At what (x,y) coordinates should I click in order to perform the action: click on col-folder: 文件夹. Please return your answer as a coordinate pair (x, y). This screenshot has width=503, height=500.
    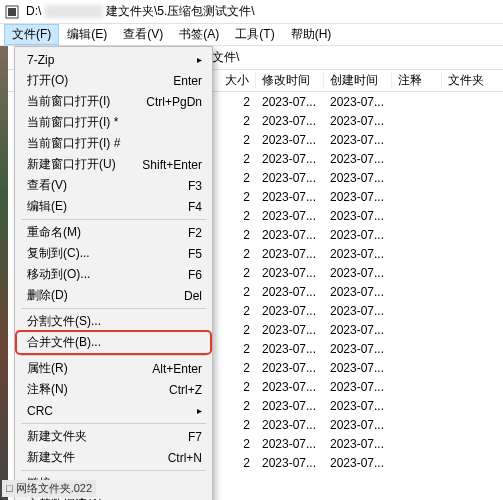
    Looking at the image, I should click on (472, 80).